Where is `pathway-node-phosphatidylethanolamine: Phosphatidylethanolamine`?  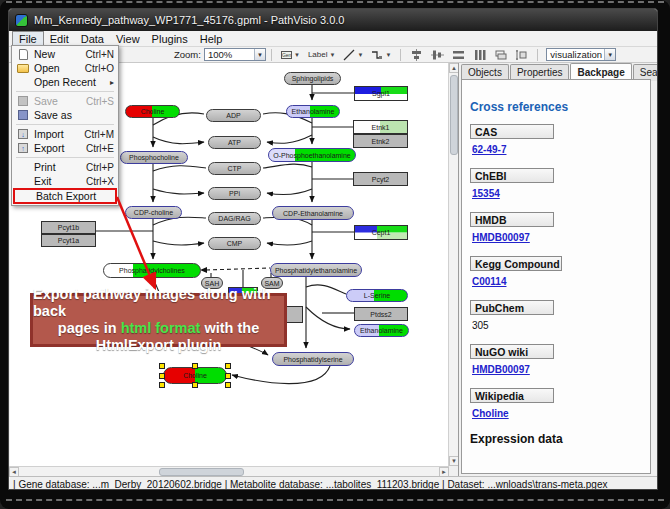
pathway-node-phosphatidylethanolamine: Phosphatidylethanolamine is located at coordinates (316, 270).